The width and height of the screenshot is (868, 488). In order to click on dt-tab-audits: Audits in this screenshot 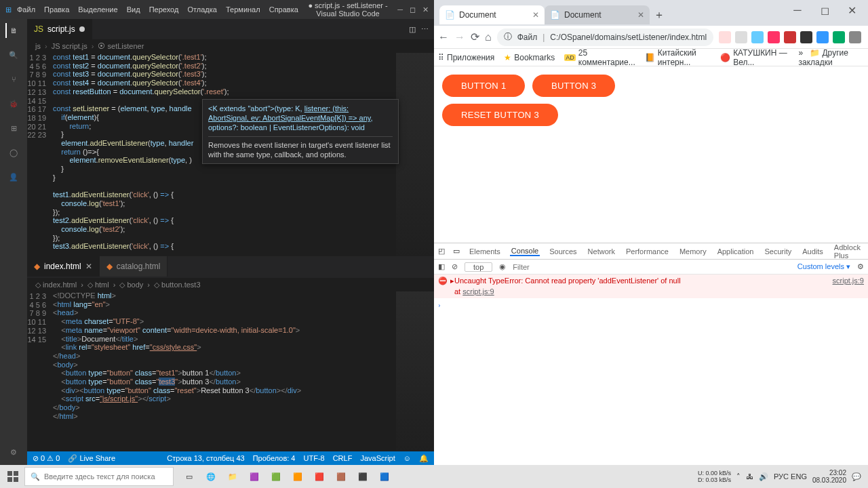, I will do `click(812, 251)`.